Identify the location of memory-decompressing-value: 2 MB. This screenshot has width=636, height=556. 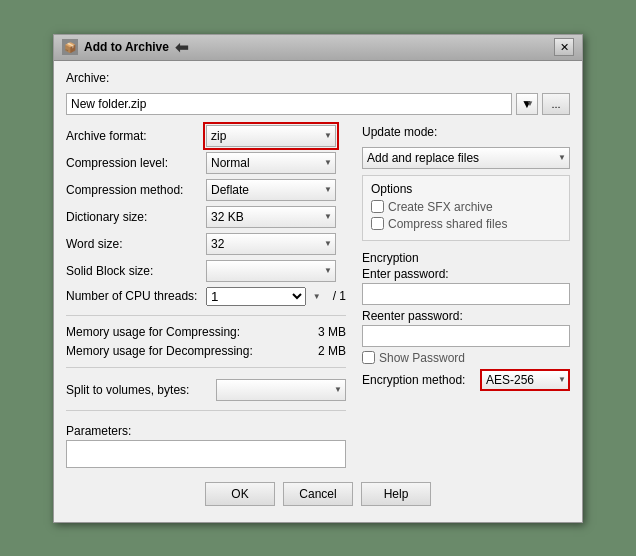
(332, 351).